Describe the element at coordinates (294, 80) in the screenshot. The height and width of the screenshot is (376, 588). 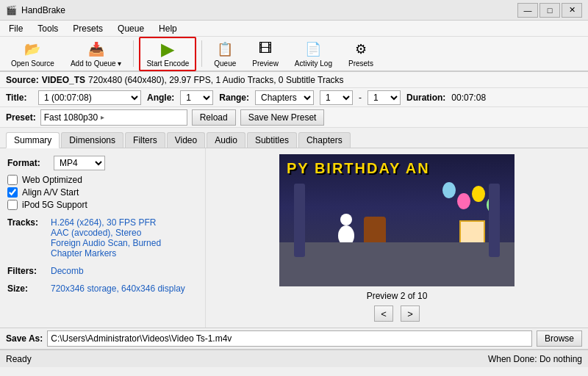
I see `source-row: Source: VIDEO_TS 720x480 (640x480), 29.9…` at that location.